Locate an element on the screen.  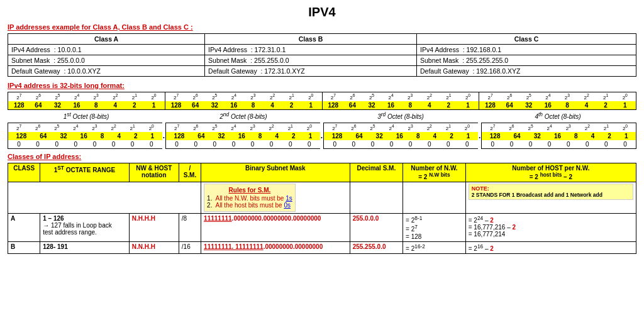
rowB-num-nw: = 216-2 is located at coordinates (435, 248).